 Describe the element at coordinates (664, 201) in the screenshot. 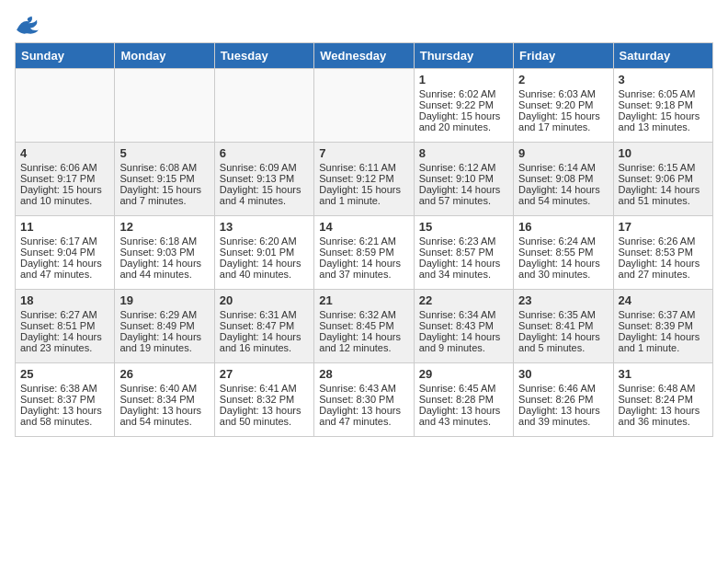

I see `day-info: and 51 minutes.` at that location.